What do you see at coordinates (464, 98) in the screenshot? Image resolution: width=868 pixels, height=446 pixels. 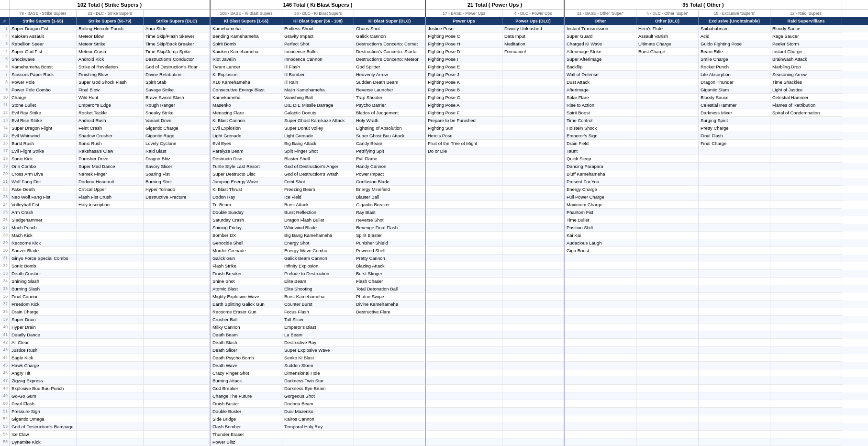 I see `table-cell: Fighting Pose G` at bounding box center [464, 98].